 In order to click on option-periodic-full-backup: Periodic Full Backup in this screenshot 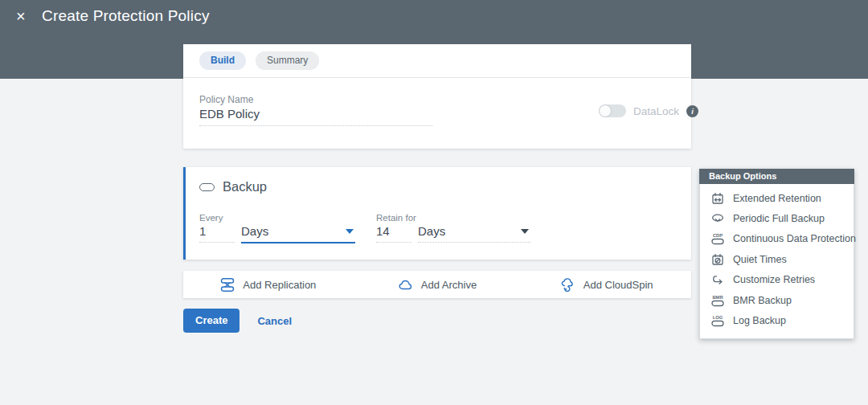, I will do `click(776, 219)`.